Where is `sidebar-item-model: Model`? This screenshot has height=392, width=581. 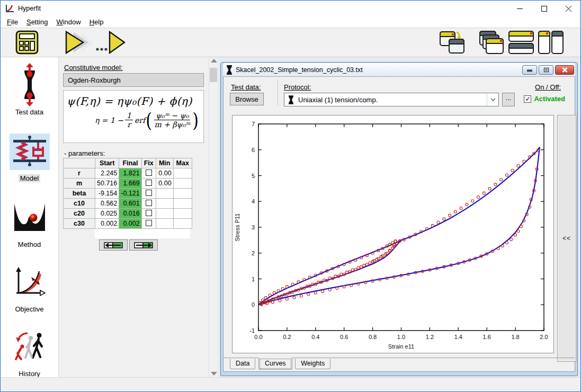
sidebar-item-model: Model is located at coordinates (30, 156).